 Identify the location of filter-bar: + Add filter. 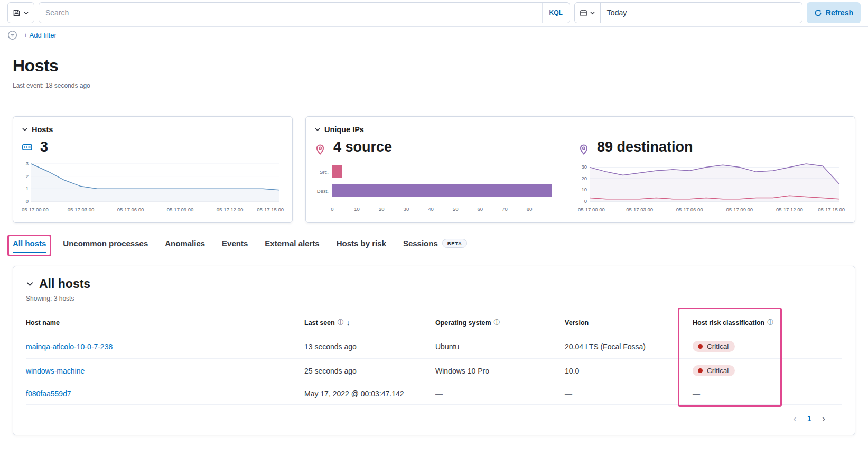
(434, 35).